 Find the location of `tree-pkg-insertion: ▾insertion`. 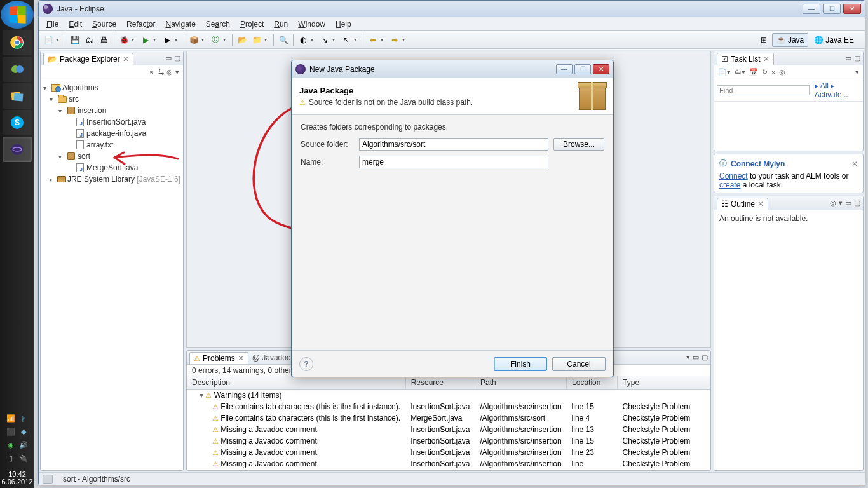

tree-pkg-insertion: ▾insertion is located at coordinates (112, 111).